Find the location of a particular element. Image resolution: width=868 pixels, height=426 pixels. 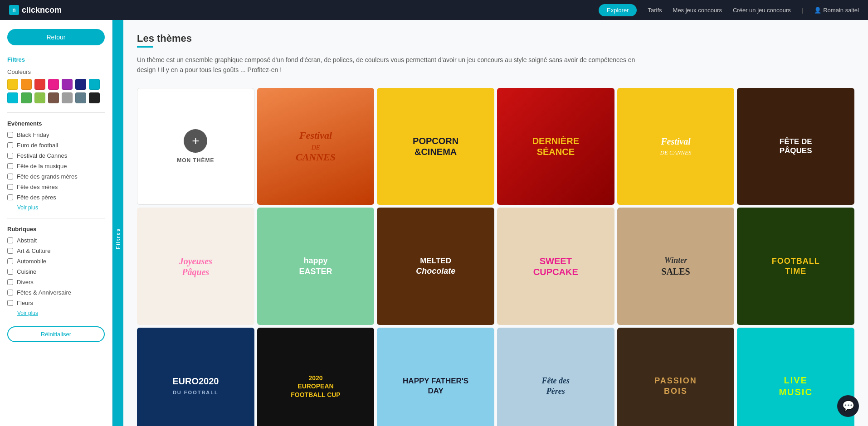

rubrique-item: Art & Culture is located at coordinates (56, 251).